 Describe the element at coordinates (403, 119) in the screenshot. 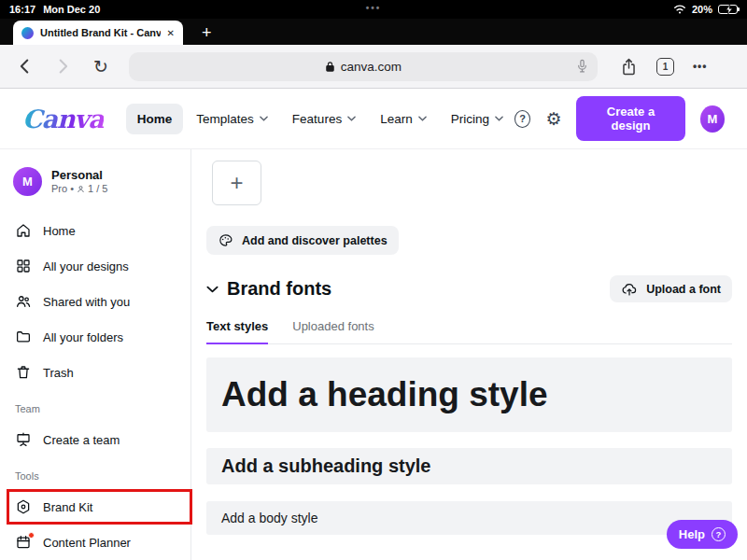

I see `nav-learn: Learn` at that location.